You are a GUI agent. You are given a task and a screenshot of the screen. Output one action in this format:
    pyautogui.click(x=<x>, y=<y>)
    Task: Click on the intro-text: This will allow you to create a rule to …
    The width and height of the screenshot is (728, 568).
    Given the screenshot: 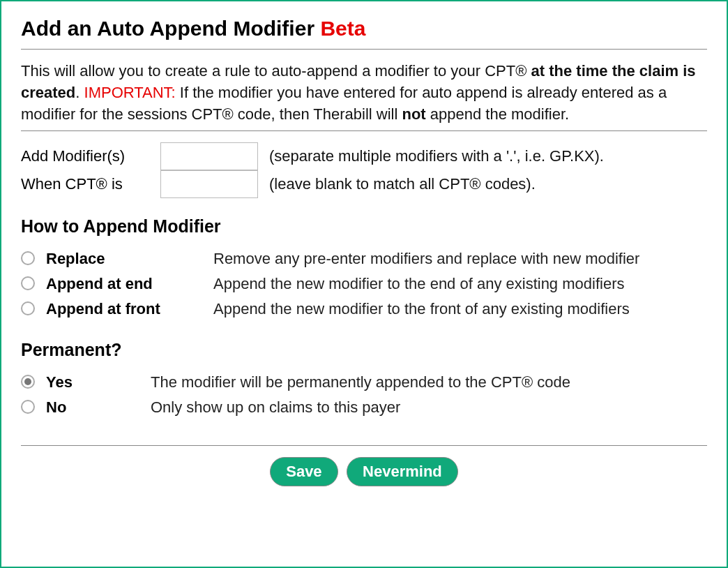 What is the action you would take?
    pyautogui.click(x=364, y=93)
    